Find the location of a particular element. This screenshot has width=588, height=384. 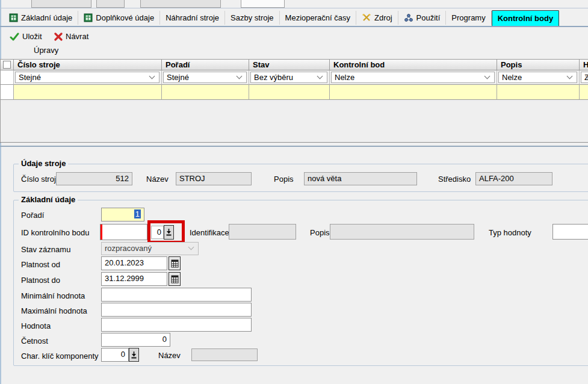

filter-combo-poradi: Stejné is located at coordinates (205, 77).